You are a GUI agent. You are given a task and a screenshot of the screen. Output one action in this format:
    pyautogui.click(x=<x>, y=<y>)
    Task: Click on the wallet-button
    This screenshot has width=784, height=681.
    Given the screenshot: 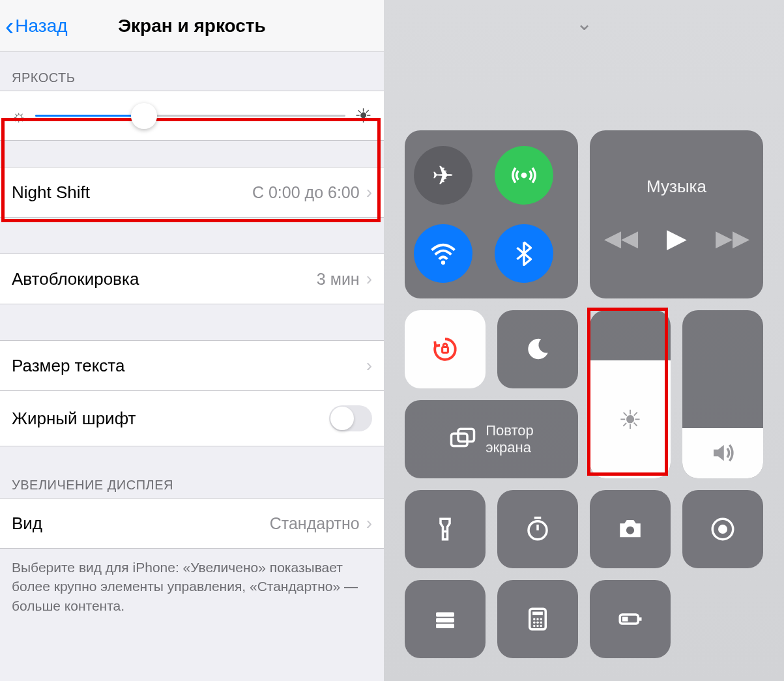 What is the action you would take?
    pyautogui.click(x=445, y=619)
    